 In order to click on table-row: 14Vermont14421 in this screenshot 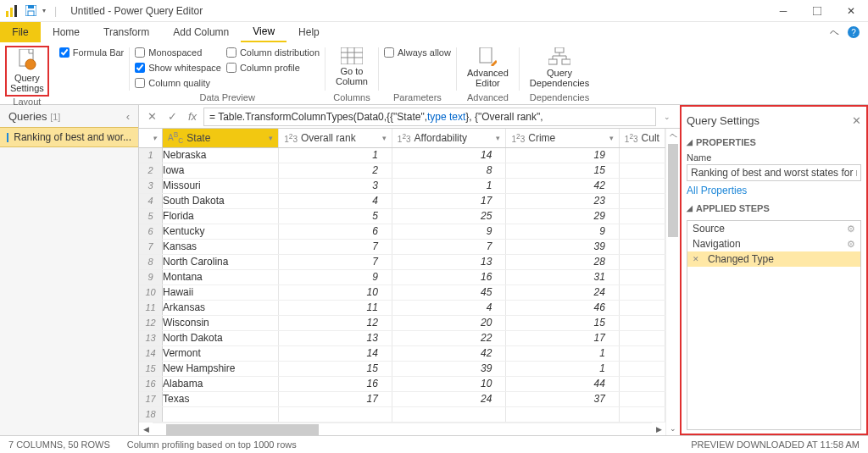, I will do `click(402, 353)`.